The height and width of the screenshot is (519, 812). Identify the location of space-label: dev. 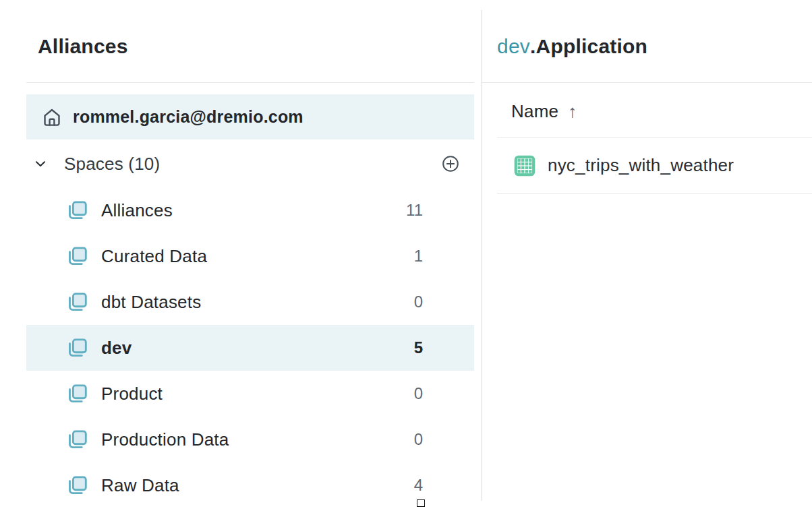
(116, 348).